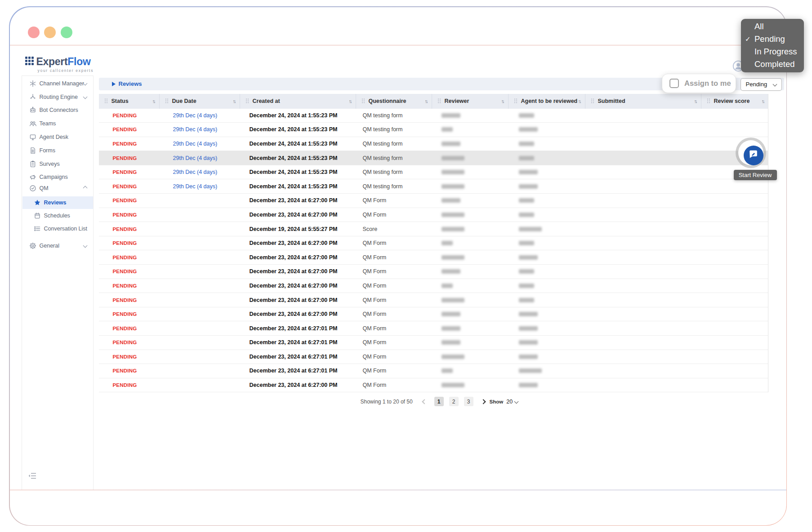  What do you see at coordinates (547, 102) in the screenshot?
I see `column-header-agent-to-be-reviewed: Agent to be reviewed↑↓` at bounding box center [547, 102].